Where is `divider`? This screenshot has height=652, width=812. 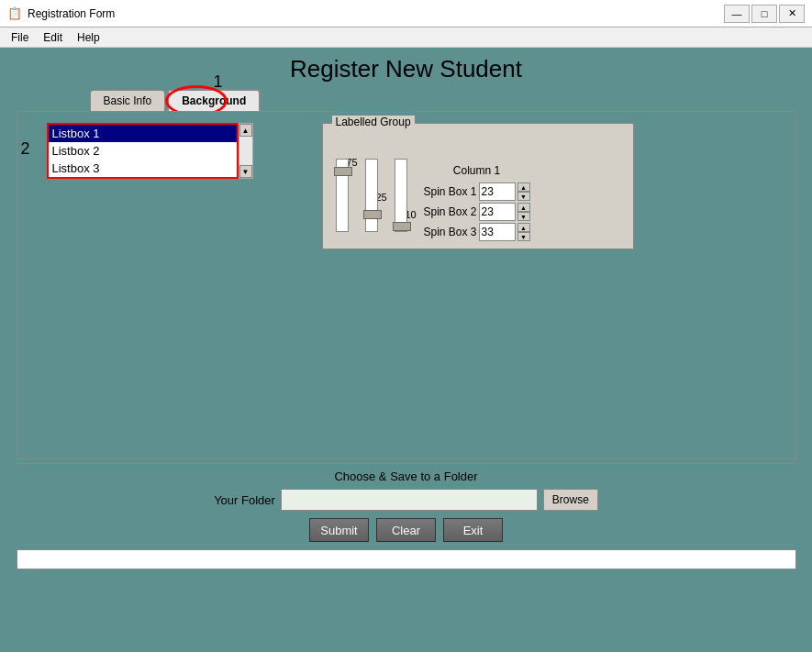
divider is located at coordinates (406, 464).